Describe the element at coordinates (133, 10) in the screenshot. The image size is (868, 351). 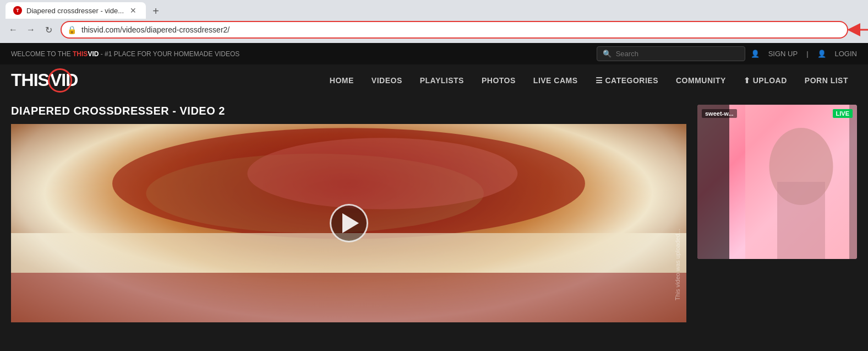
I see `tab-close-button: ✕` at that location.